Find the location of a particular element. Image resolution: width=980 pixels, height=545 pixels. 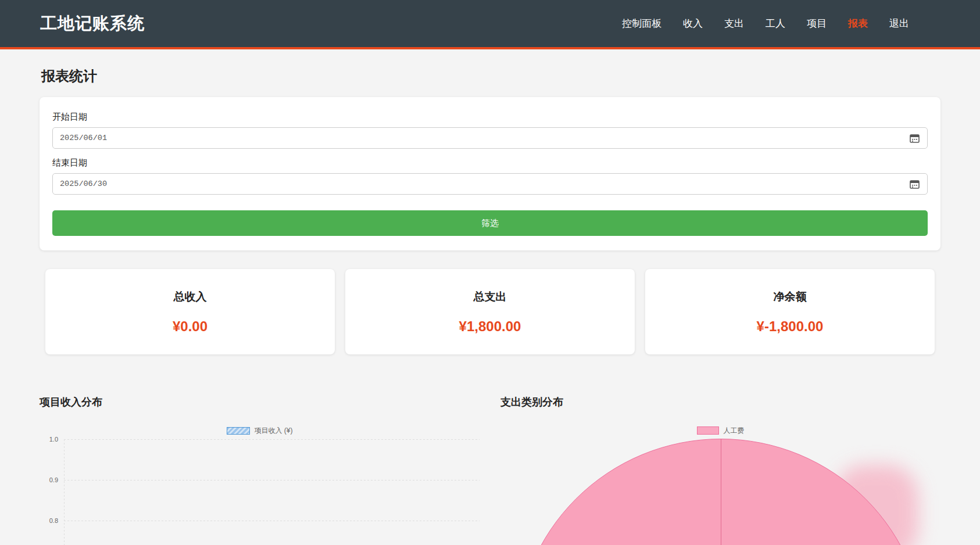

pie-chart-legend: 人工费 is located at coordinates (721, 431).